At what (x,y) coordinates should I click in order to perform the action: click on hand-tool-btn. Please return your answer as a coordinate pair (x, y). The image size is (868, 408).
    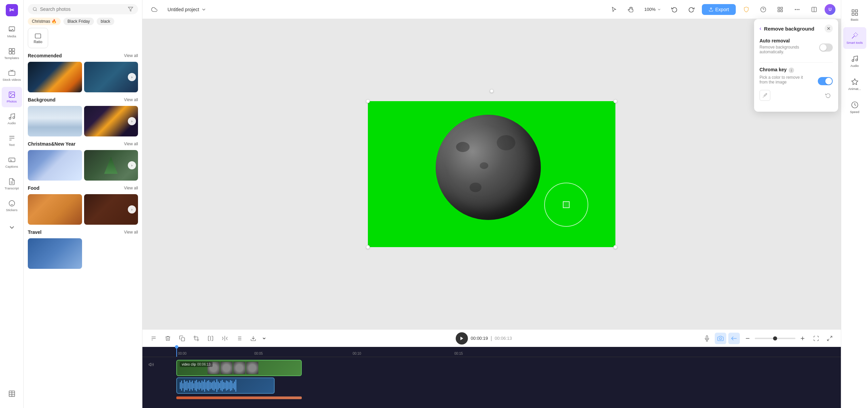
    Looking at the image, I should click on (631, 10).